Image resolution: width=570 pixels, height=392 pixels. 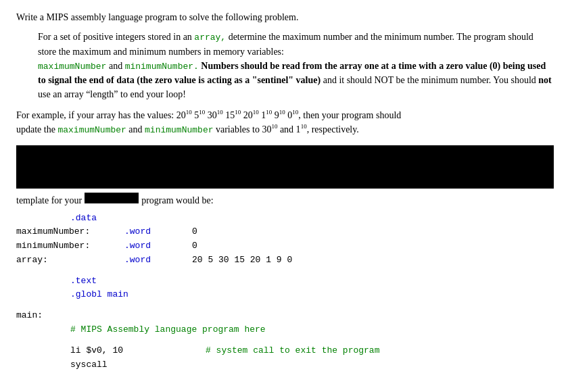 What do you see at coordinates (292, 351) in the screenshot?
I see `li-comment: # system call to exit the program` at bounding box center [292, 351].